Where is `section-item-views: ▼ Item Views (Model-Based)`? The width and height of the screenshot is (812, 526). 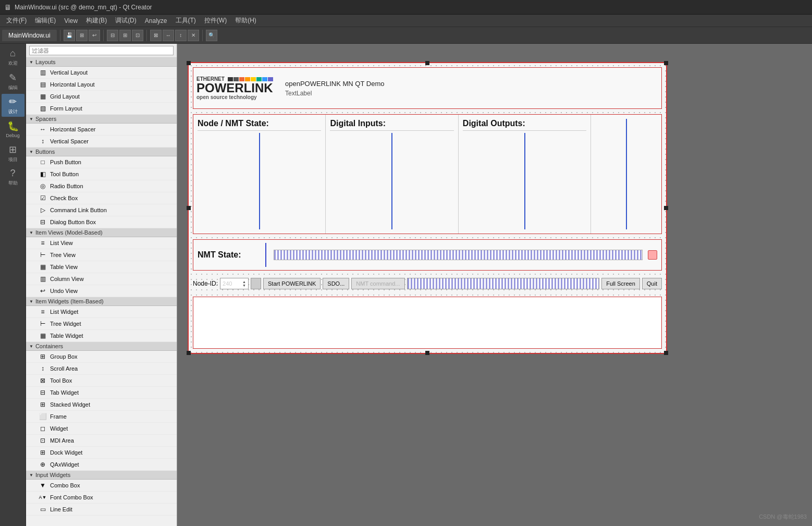 section-item-views: ▼ Item Views (Model-Based) is located at coordinates (101, 233).